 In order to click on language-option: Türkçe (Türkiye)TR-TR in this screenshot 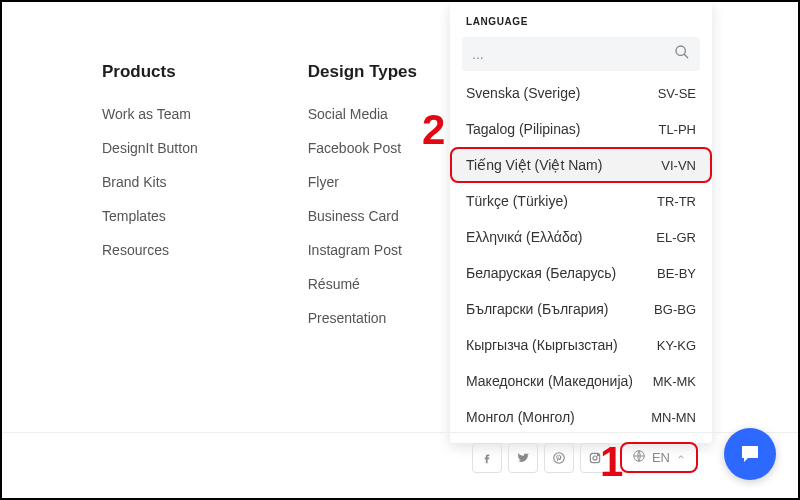, I will do `click(581, 201)`.